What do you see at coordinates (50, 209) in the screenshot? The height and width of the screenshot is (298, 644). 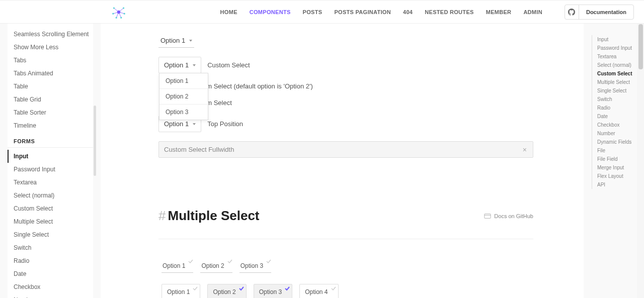 I see `sidebar-item-custom-select: Custom Select` at bounding box center [50, 209].